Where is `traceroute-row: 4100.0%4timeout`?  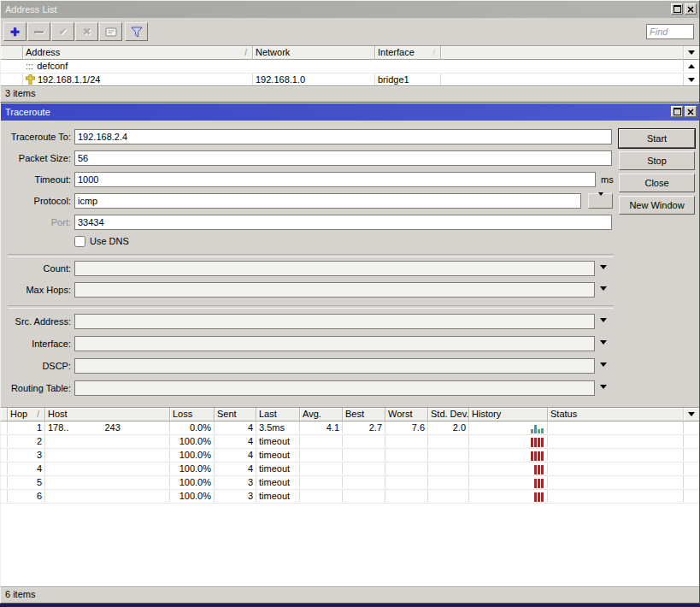
traceroute-row: 4100.0%4timeout is located at coordinates (350, 469).